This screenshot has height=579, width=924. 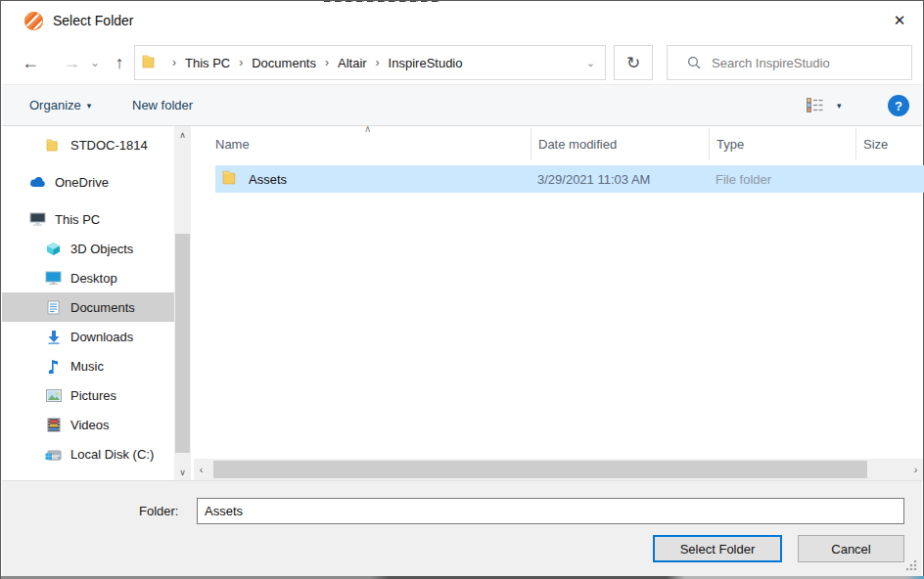 What do you see at coordinates (558, 144) in the screenshot?
I see `column-headers: Name Date modified Type Size` at bounding box center [558, 144].